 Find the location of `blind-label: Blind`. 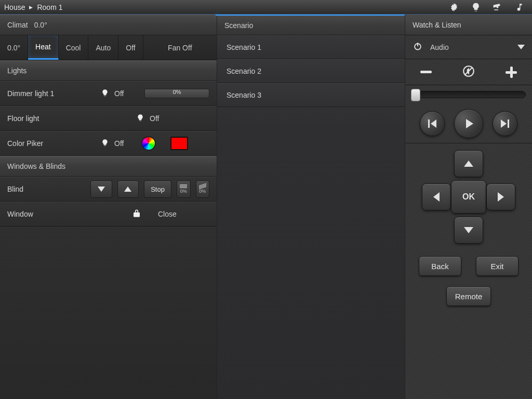

blind-label: Blind is located at coordinates (46, 189).